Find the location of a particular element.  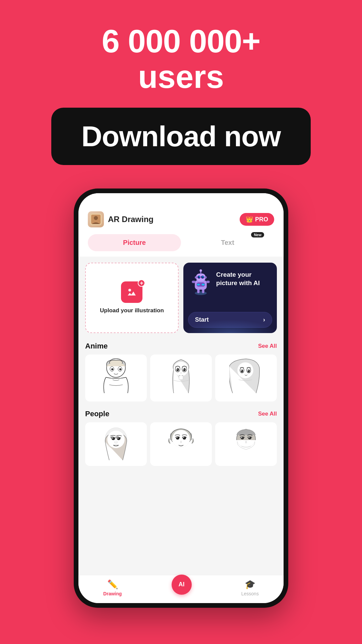

people-grid is located at coordinates (181, 444).